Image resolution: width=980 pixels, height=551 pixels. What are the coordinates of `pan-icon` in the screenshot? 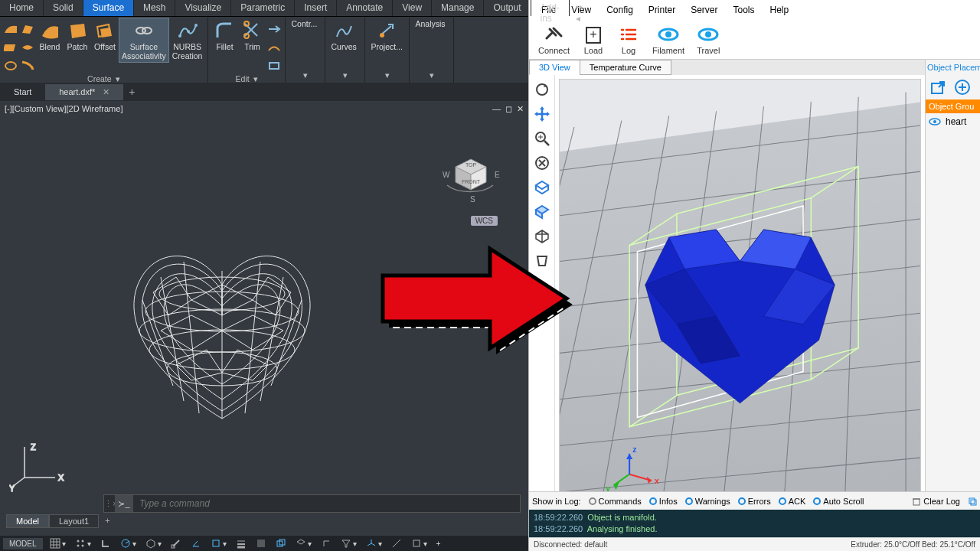 It's located at (542, 114).